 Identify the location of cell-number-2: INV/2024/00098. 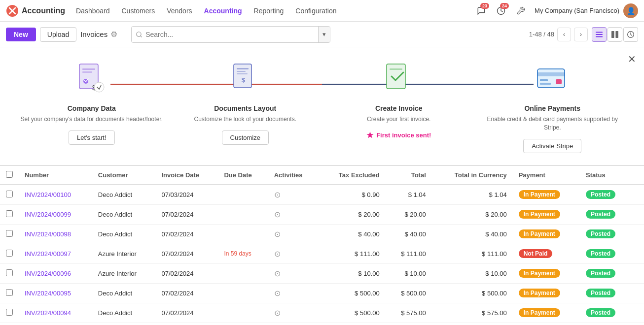
(55, 234).